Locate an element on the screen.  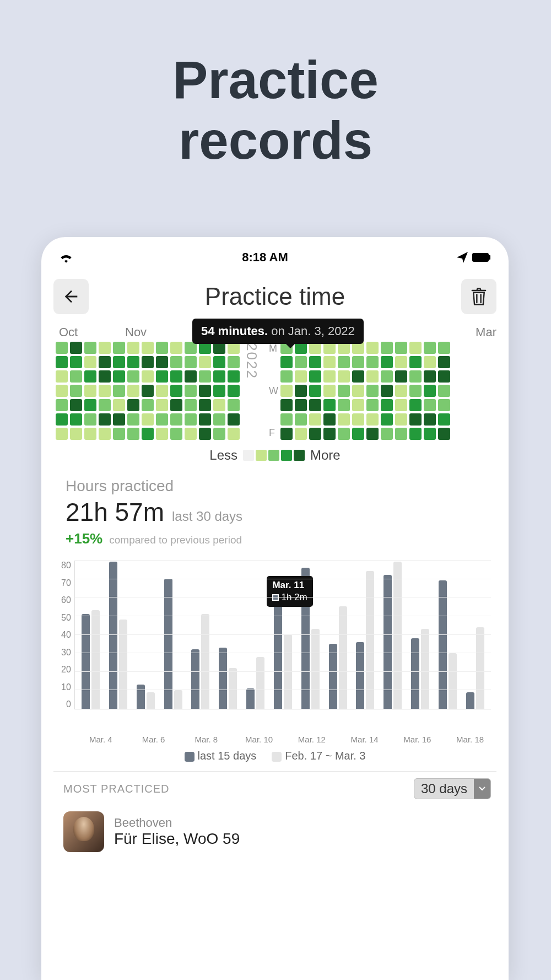
trash-icon is located at coordinates (479, 297).